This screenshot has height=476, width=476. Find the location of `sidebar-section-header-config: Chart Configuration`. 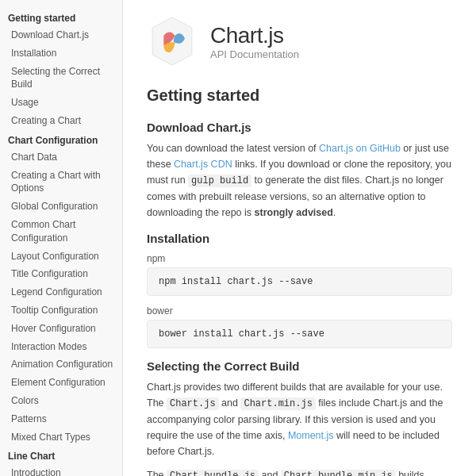

sidebar-section-header-config: Chart Configuration is located at coordinates (61, 140).